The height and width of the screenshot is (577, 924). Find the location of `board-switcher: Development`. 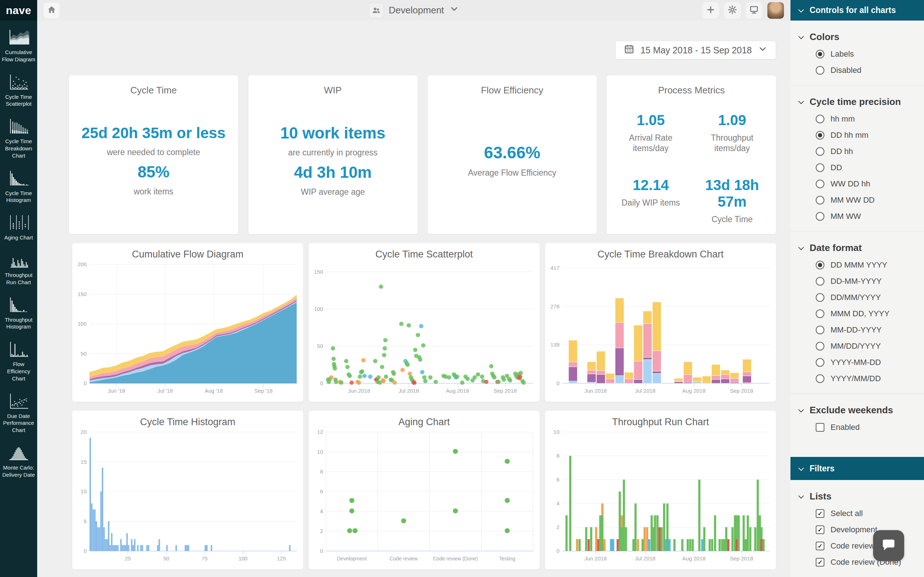

board-switcher: Development is located at coordinates (414, 11).